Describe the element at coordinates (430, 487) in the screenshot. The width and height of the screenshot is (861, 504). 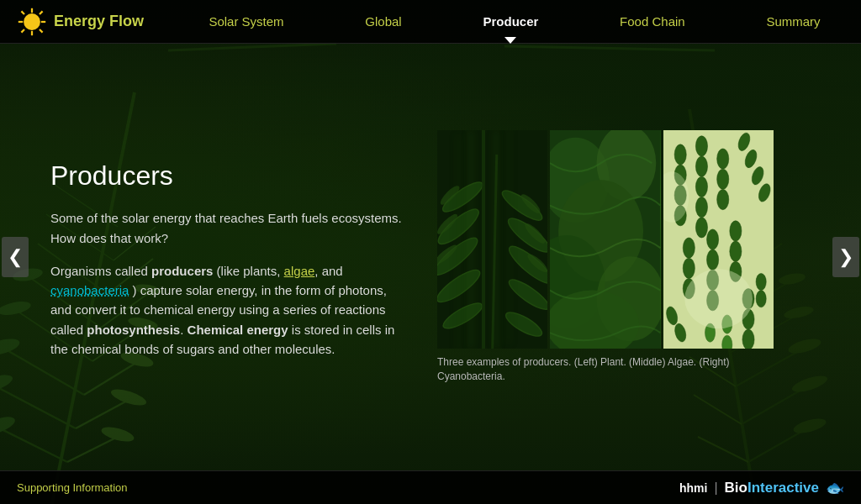
I see `footer: Supporting Information hhmi | BioInterac…` at that location.